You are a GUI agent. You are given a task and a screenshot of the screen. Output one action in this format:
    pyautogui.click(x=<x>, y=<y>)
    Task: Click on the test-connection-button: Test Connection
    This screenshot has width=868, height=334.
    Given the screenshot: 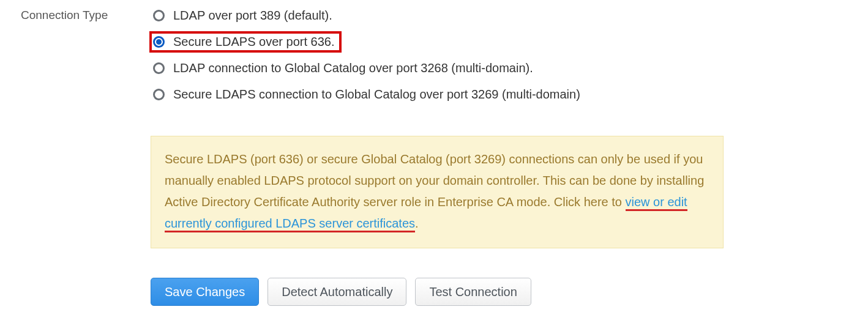 What is the action you would take?
    pyautogui.click(x=473, y=292)
    